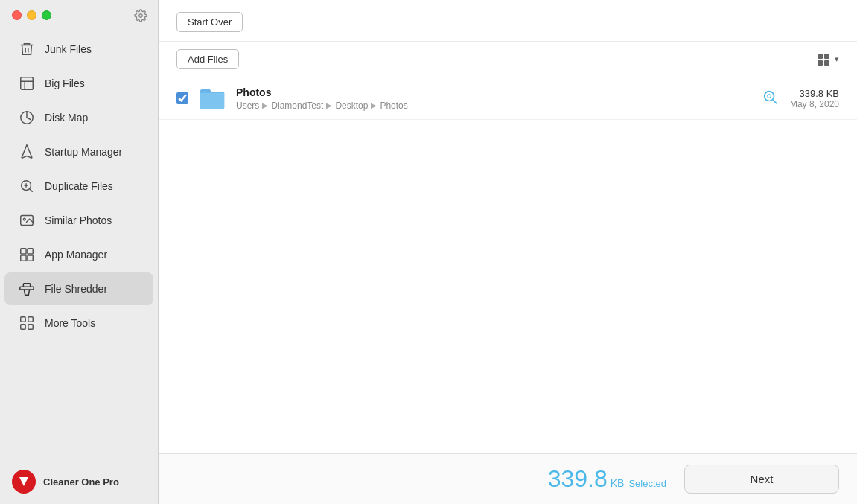  What do you see at coordinates (27, 255) in the screenshot?
I see `app-manager-icon` at bounding box center [27, 255].